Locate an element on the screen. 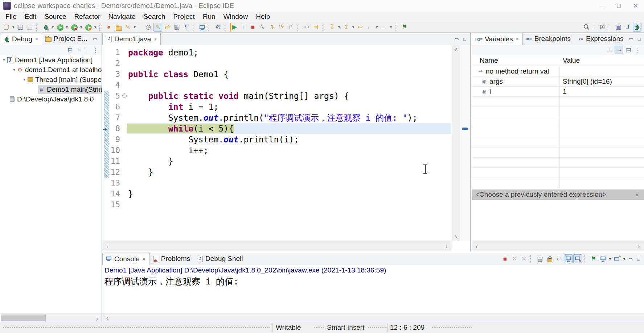 This screenshot has width=644, height=333. run-dropdown-arrow: ▾ is located at coordinates (67, 27).